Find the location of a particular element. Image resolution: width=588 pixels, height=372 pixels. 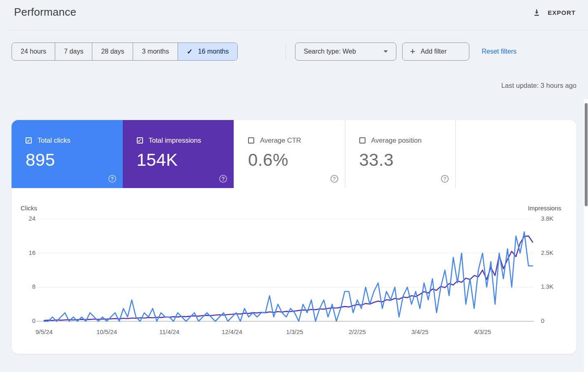

left-axis-tick-label: 0 is located at coordinates (26, 321).